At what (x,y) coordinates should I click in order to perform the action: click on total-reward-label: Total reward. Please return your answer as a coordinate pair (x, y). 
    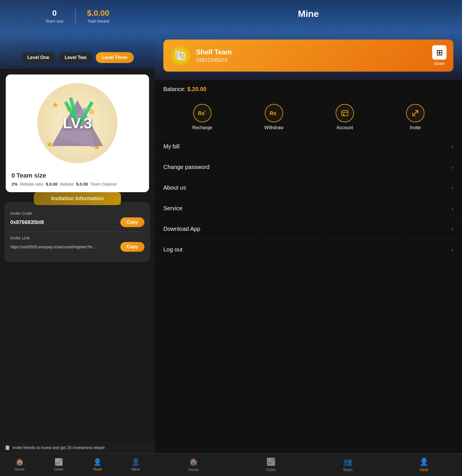
    Looking at the image, I should click on (98, 21).